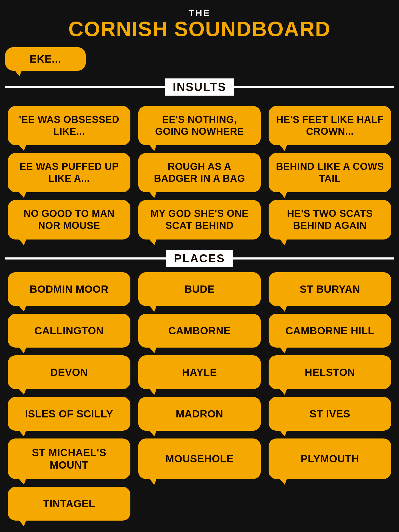 This screenshot has width=399, height=532. What do you see at coordinates (69, 289) in the screenshot?
I see `place-text-bodmin-moor: BODMIN MOOR` at bounding box center [69, 289].